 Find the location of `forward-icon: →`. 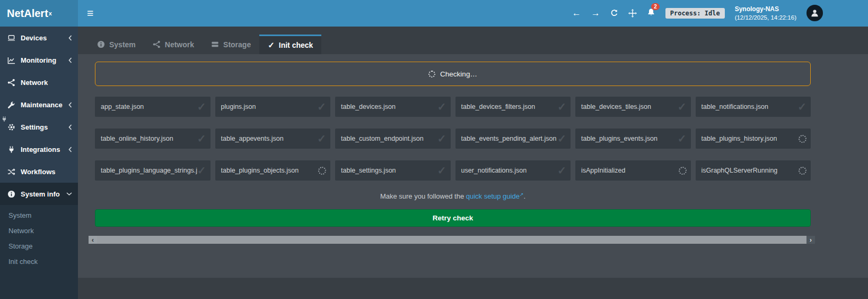

forward-icon: → is located at coordinates (596, 13).